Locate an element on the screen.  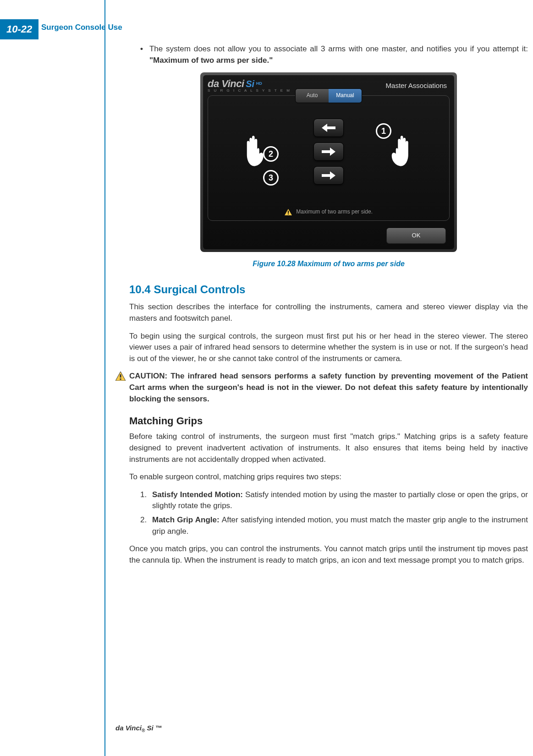
logo-block: da Vinci Si HD S U R G I C A L S Y S T E… is located at coordinates (249, 86).